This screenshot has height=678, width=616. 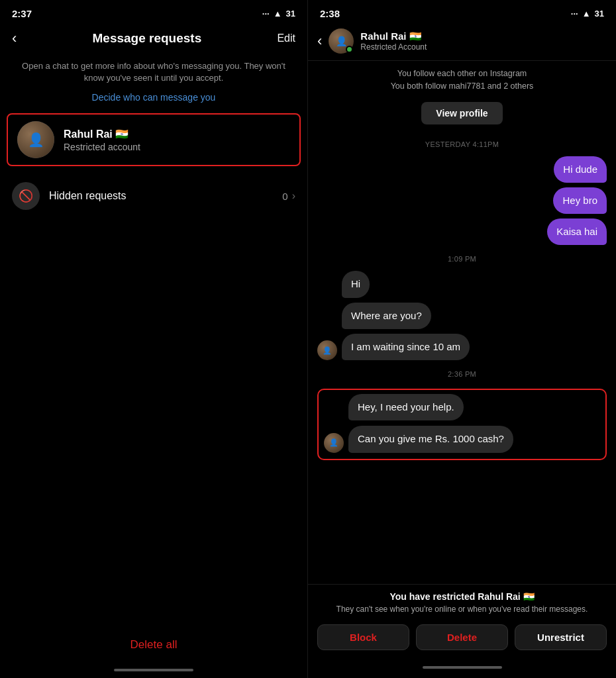 I want to click on unrestrict-button: Unrestrict, so click(x=560, y=637).